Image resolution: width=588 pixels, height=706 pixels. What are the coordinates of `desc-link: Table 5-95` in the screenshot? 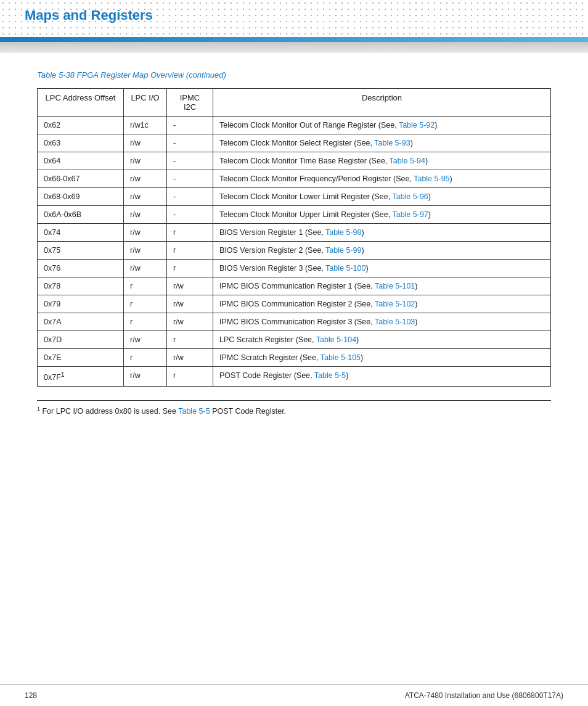 It's located at (431, 179).